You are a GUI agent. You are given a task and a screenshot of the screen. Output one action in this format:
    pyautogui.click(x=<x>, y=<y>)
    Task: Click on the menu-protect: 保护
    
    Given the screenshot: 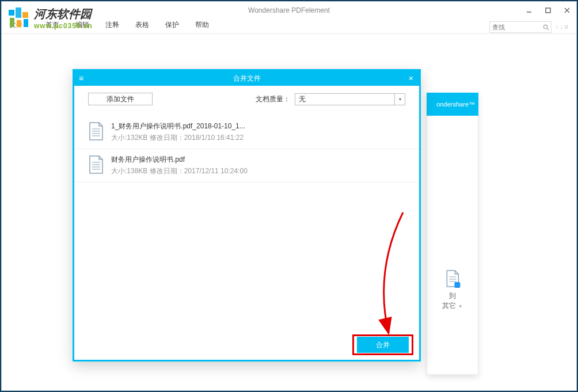 What is the action you would take?
    pyautogui.click(x=172, y=25)
    